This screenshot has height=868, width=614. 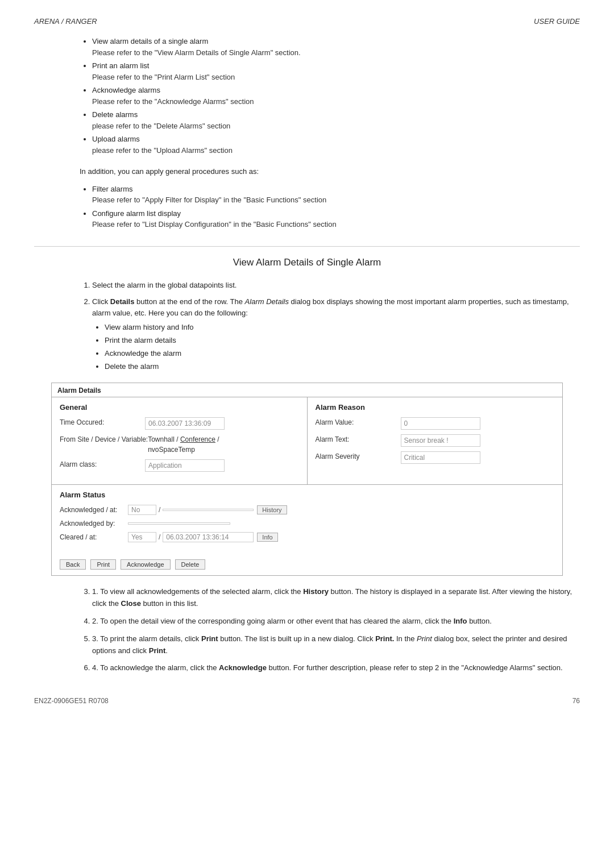 I want to click on step-1: Select the alarm in the global datapoint…, so click(x=336, y=285).